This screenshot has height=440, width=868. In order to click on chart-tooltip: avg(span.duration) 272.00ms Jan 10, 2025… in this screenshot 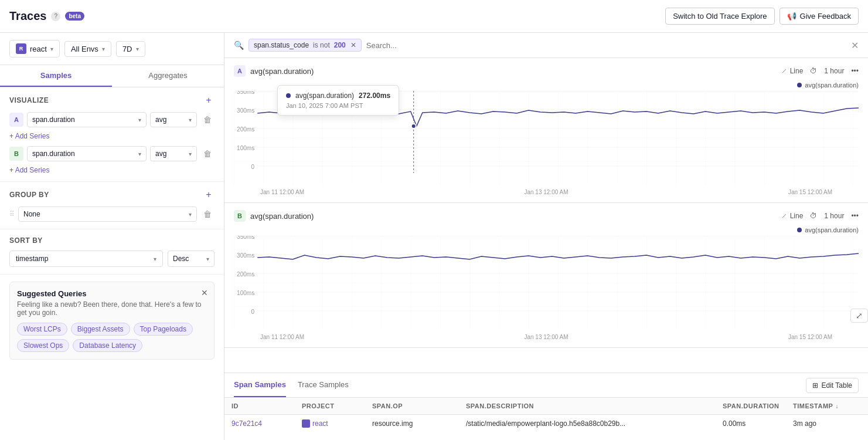, I will do `click(338, 100)`.